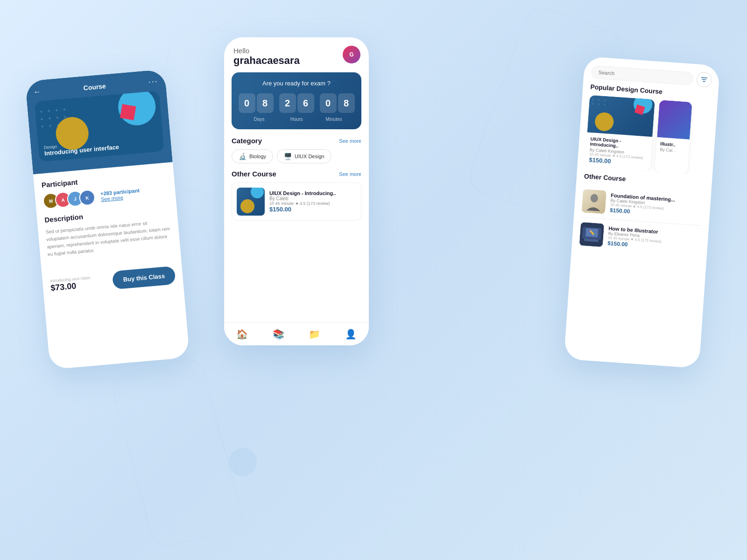 The width and height of the screenshot is (747, 560). What do you see at coordinates (315, 334) in the screenshot?
I see `nav-folder-icon: 📁` at bounding box center [315, 334].